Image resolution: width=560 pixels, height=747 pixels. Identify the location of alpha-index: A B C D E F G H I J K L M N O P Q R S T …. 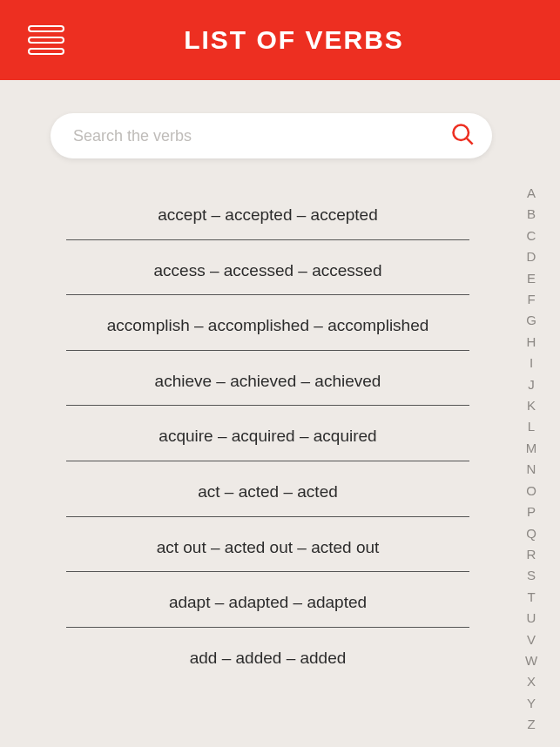
(531, 460).